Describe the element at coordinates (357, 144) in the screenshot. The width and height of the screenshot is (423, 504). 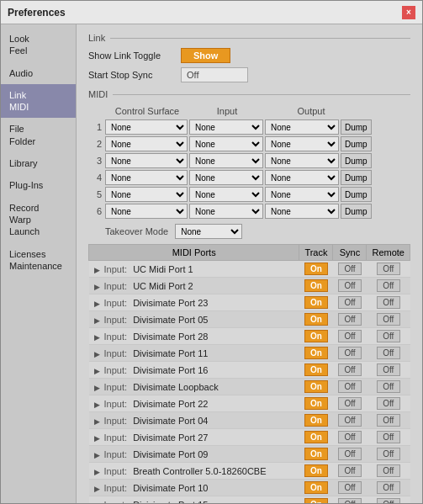
I see `midi-dump-2: Dump` at that location.